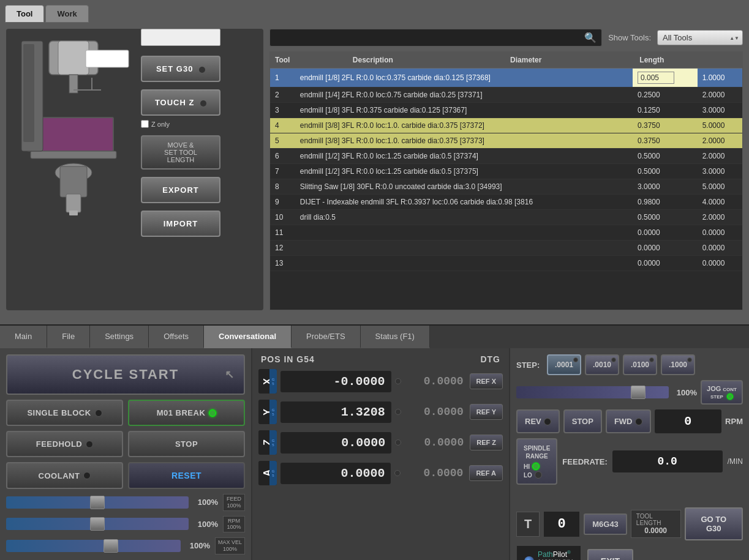 The height and width of the screenshot is (560, 749). I want to click on stop-button: STOP, so click(186, 444).